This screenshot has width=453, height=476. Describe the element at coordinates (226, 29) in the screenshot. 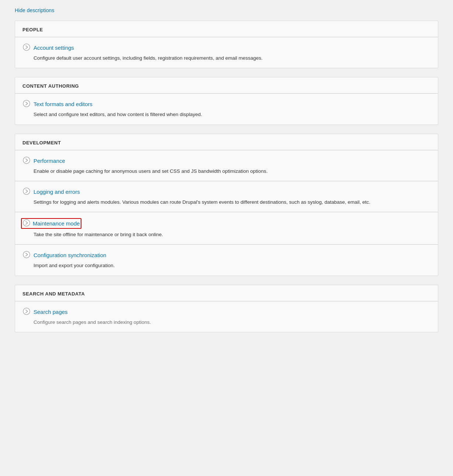

I see `section-title-people: PEOPLE` at that location.